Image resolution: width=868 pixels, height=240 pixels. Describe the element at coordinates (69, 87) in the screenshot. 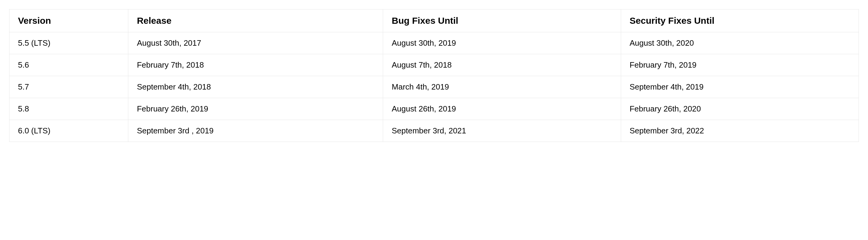

I see `cell-version: 5.7` at that location.